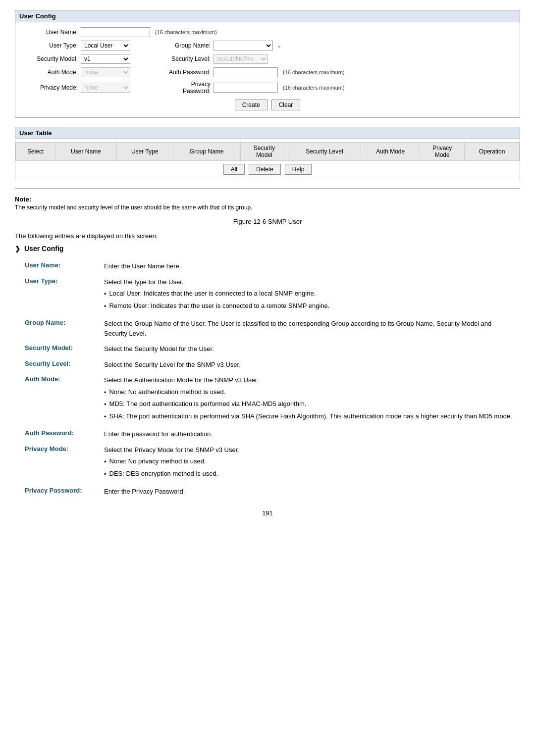 The width and height of the screenshot is (535, 756). I want to click on col-secmodel: SecurityModel, so click(264, 151).